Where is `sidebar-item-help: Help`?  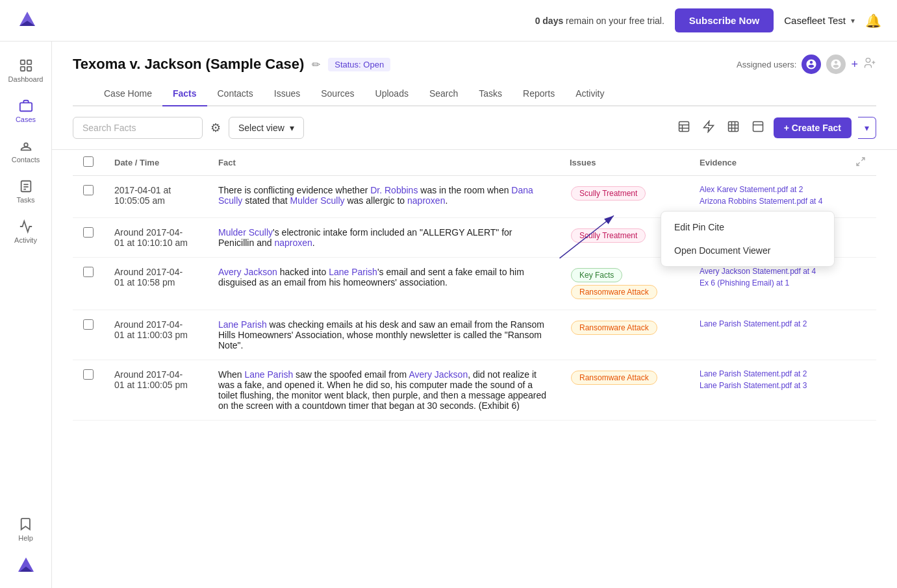
sidebar-item-help: Help is located at coordinates (26, 530).